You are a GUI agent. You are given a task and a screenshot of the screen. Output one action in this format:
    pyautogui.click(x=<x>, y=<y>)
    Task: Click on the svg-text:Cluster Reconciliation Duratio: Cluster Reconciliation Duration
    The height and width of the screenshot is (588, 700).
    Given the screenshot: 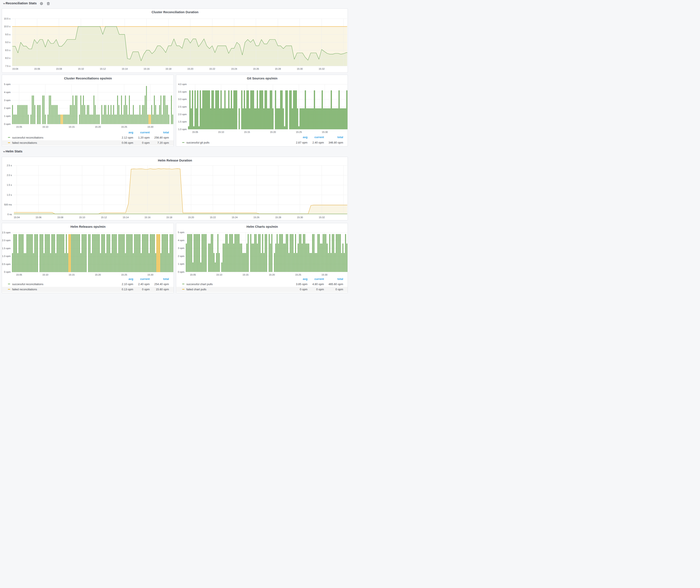 What is the action you would take?
    pyautogui.click(x=175, y=12)
    